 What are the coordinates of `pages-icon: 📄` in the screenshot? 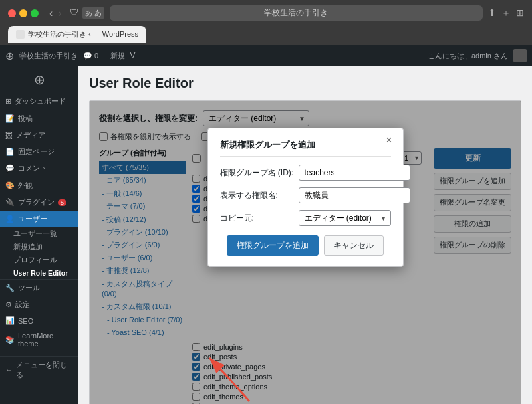 It's located at (10, 152).